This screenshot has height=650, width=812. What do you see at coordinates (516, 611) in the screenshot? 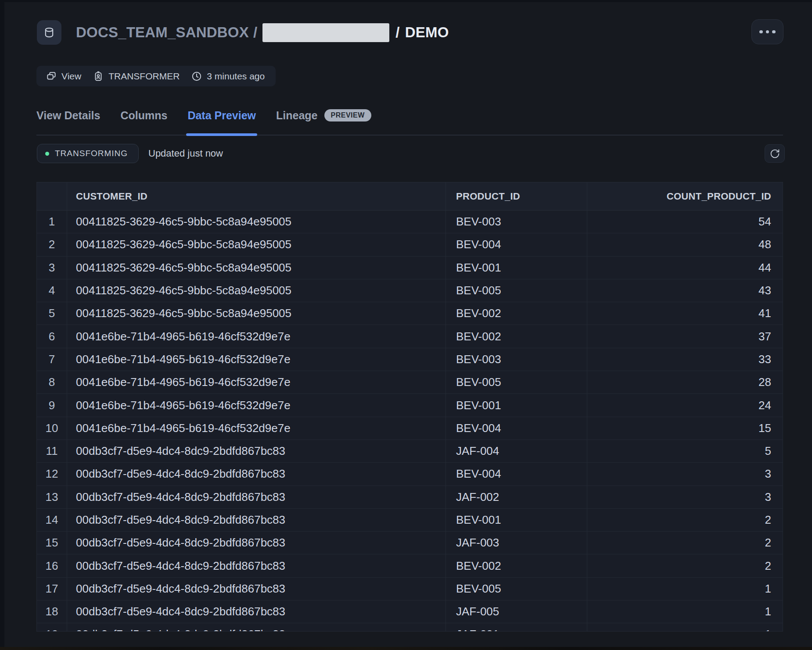
I see `product-id-cell: JAF-005` at bounding box center [516, 611].